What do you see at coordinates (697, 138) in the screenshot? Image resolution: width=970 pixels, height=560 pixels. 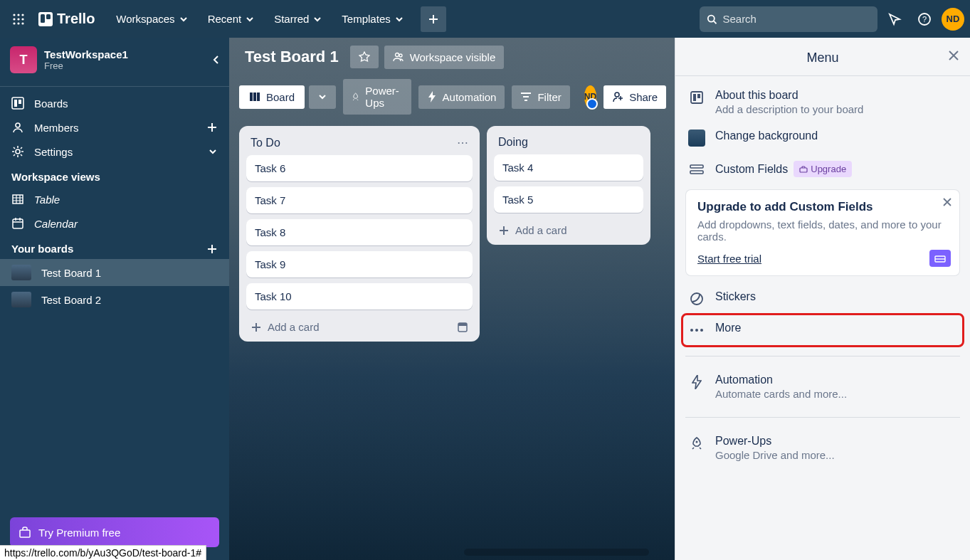 I see `background-thumb-icon` at bounding box center [697, 138].